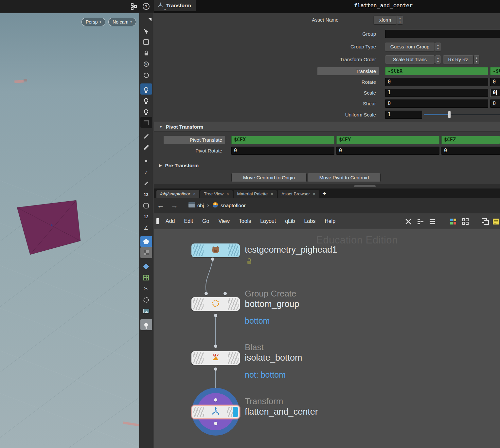  I want to click on pin-icon, so click(146, 325).